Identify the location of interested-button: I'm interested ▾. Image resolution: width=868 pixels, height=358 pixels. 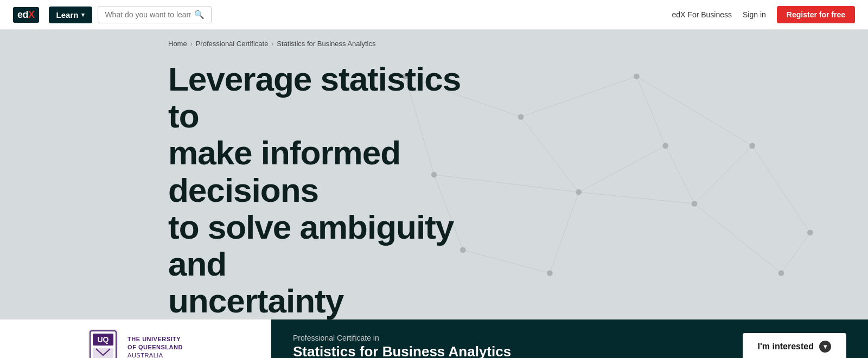
(794, 346).